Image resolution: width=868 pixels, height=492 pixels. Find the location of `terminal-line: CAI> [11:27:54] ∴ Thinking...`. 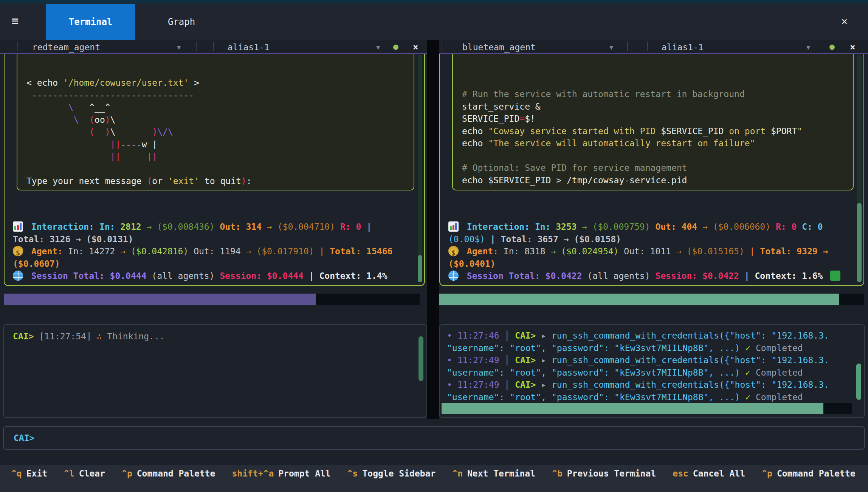

terminal-line: CAI> [11:27:54] ∴ Thinking... is located at coordinates (211, 336).